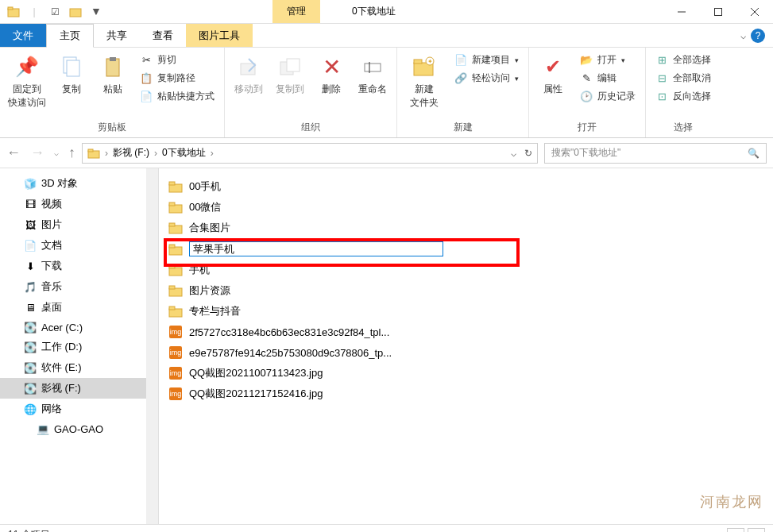  What do you see at coordinates (70, 36) in the screenshot?
I see `tab-home: 主页` at bounding box center [70, 36].